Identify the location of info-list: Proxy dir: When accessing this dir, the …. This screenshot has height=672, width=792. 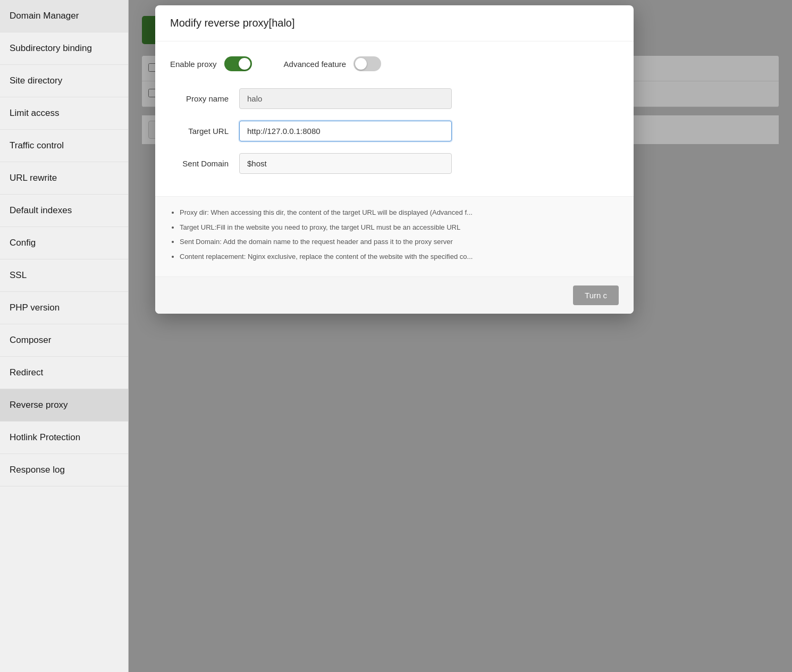
(394, 234).